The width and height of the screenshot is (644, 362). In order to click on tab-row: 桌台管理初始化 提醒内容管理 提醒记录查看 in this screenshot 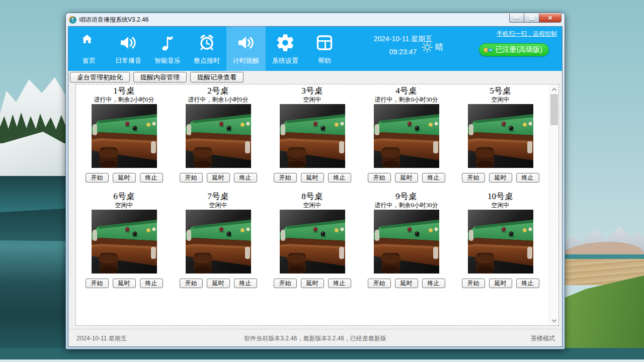, I will do `click(315, 77)`.